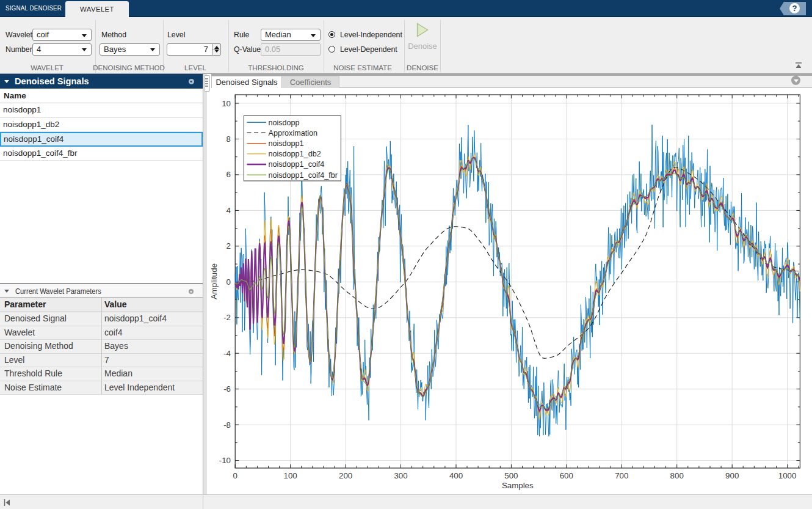 Image resolution: width=812 pixels, height=509 pixels. I want to click on svg-text: 900, so click(732, 475).